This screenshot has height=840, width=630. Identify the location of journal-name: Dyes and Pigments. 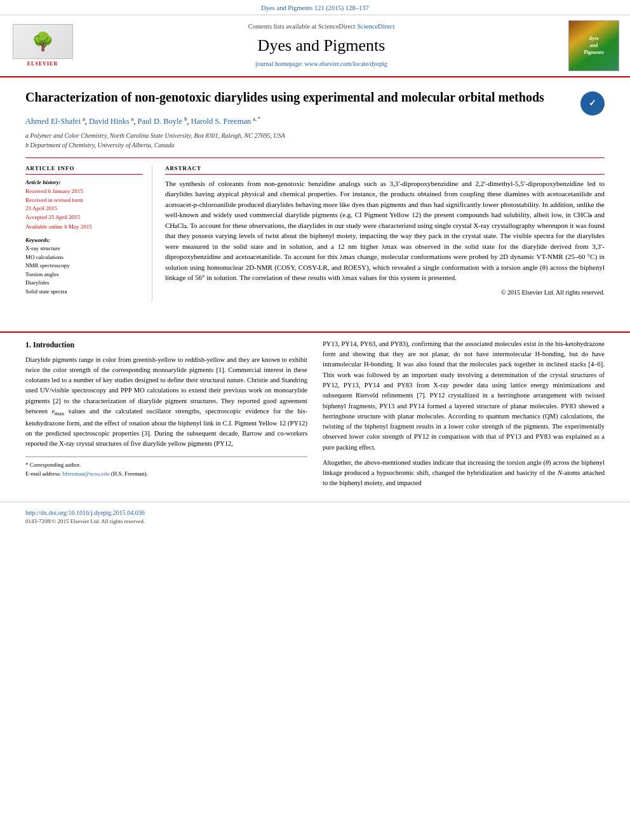
(321, 46).